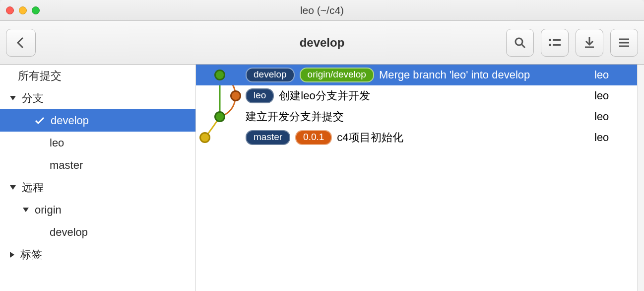  Describe the element at coordinates (66, 165) in the screenshot. I see `sidebar-branch-label: master` at that location.